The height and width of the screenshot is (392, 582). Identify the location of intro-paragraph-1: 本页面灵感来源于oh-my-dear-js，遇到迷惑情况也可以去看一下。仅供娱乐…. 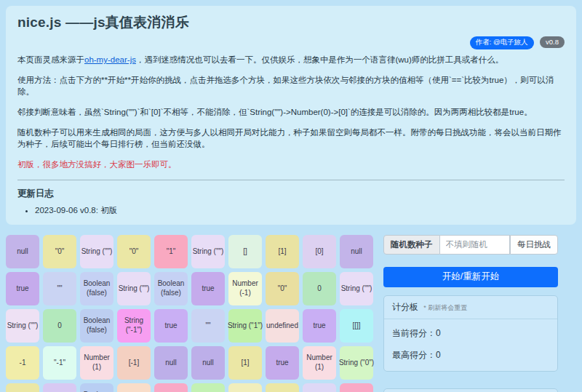
(291, 60).